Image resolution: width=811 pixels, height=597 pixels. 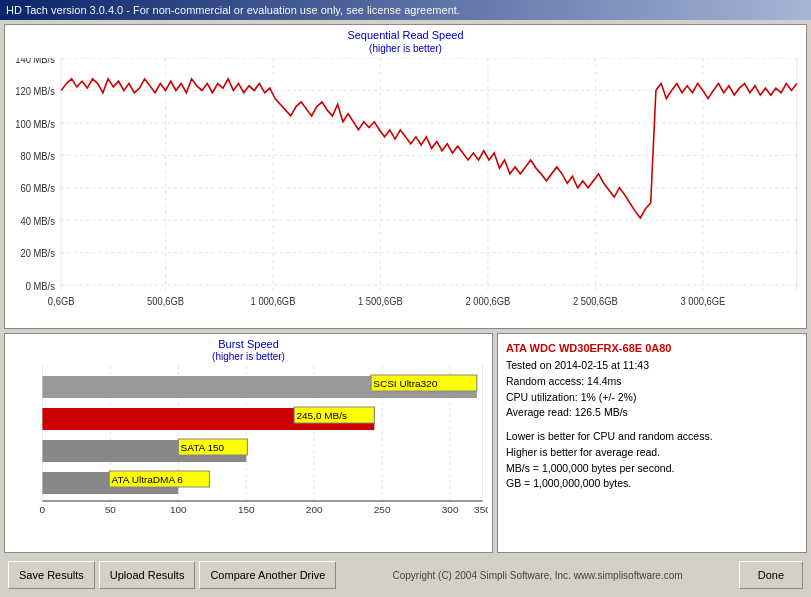 What do you see at coordinates (43, 509) in the screenshot?
I see `svg-text: 0` at bounding box center [43, 509].